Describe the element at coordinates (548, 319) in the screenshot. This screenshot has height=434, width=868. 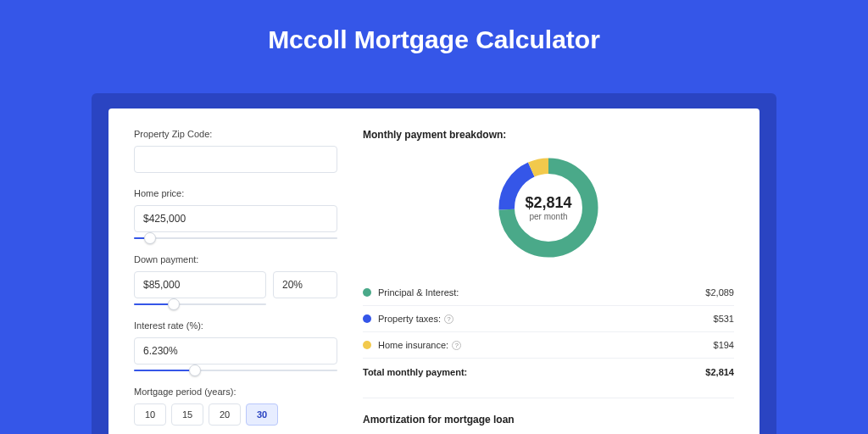
I see `legend-row-taxes: Property taxes: ? $531` at that location.